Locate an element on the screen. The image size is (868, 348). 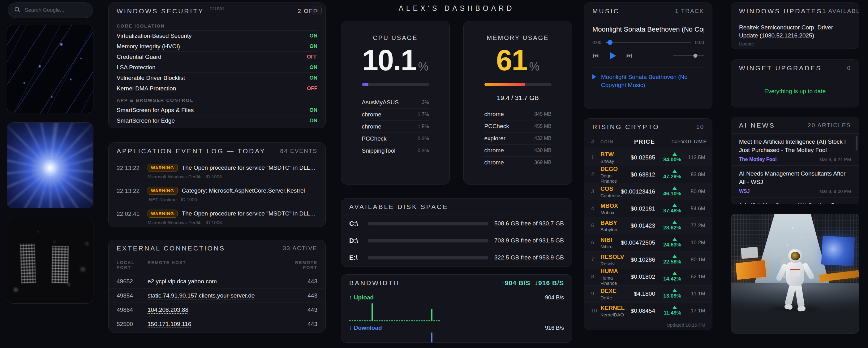
event-time: 22:13:22 is located at coordinates (129, 195).